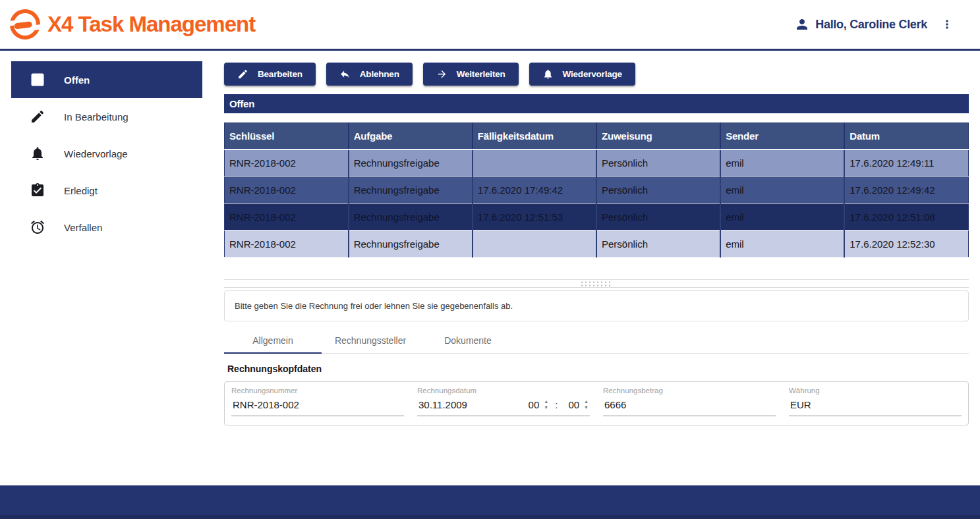  Describe the element at coordinates (287, 136) in the screenshot. I see `column-header: Schlüssel` at that location.